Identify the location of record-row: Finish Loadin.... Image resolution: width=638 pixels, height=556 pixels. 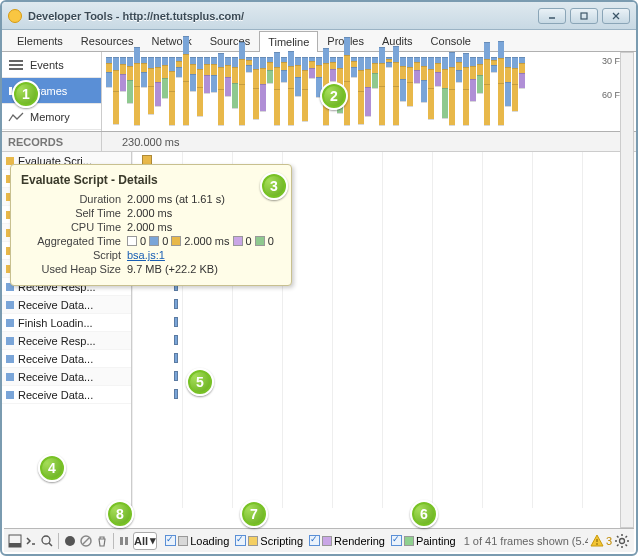
(66, 323).